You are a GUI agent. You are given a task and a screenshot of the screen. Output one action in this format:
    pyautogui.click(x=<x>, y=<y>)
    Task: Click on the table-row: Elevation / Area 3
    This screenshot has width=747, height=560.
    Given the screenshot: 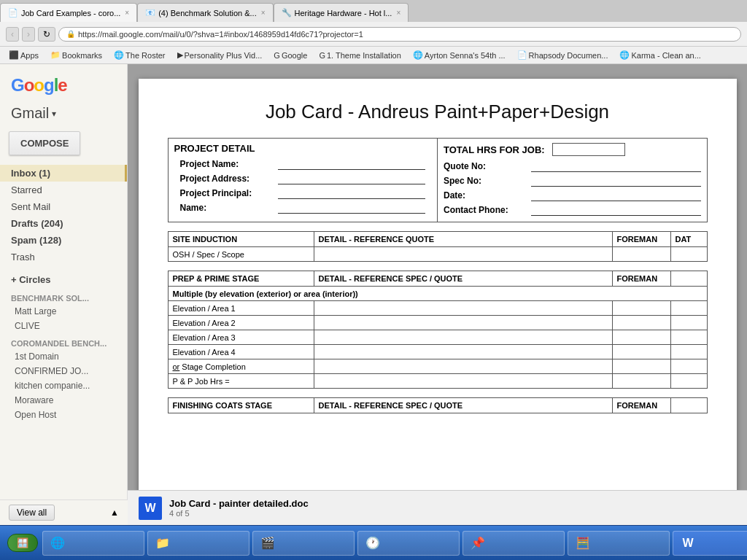 What is the action you would take?
    pyautogui.click(x=438, y=338)
    